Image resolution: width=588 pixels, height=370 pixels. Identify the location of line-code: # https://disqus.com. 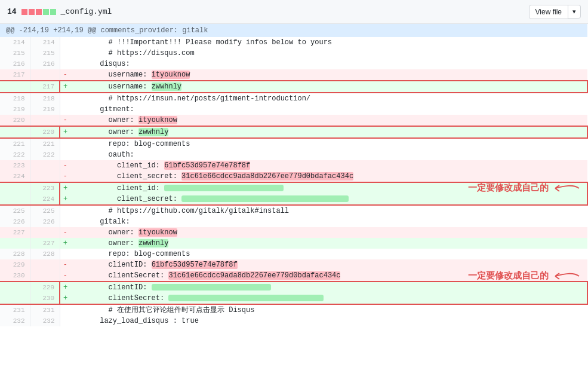
(329, 53).